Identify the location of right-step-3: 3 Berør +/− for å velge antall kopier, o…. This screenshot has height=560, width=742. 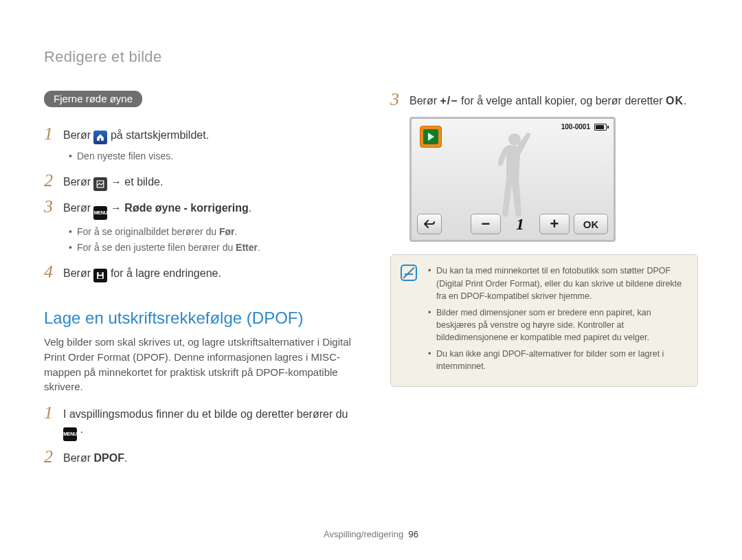
(544, 100).